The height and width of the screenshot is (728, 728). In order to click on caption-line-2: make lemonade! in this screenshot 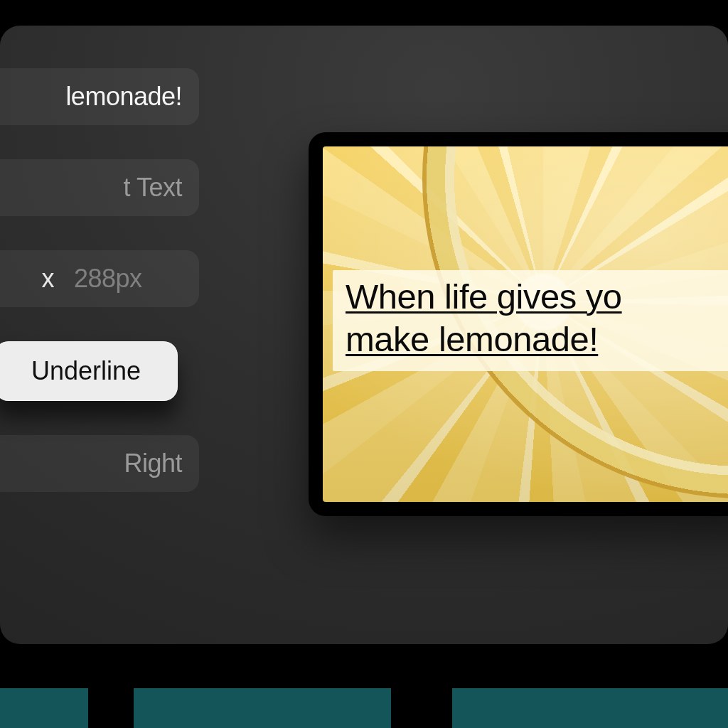, I will do `click(472, 339)`.